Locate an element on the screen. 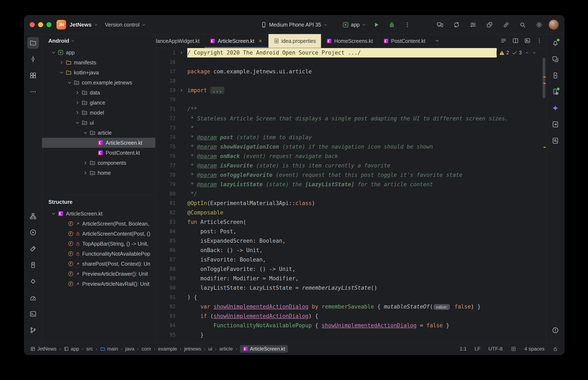 This screenshot has width=588, height=380. run-tool-button is located at coordinates (33, 232).